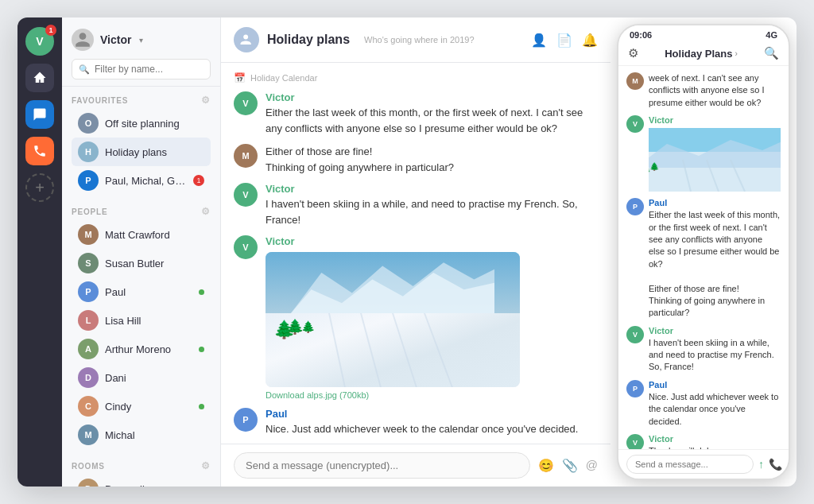  I want to click on sidebar-item-michal: M Michal, so click(141, 435).